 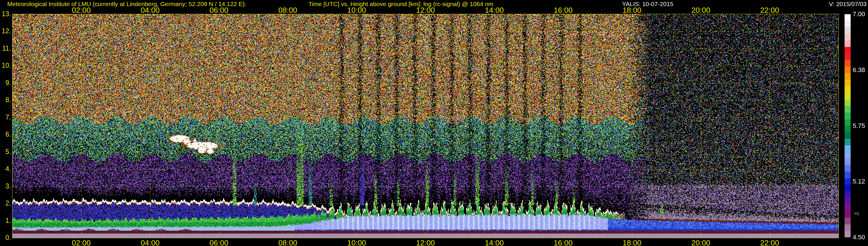 What do you see at coordinates (847, 126) in the screenshot?
I see `colorbar` at bounding box center [847, 126].